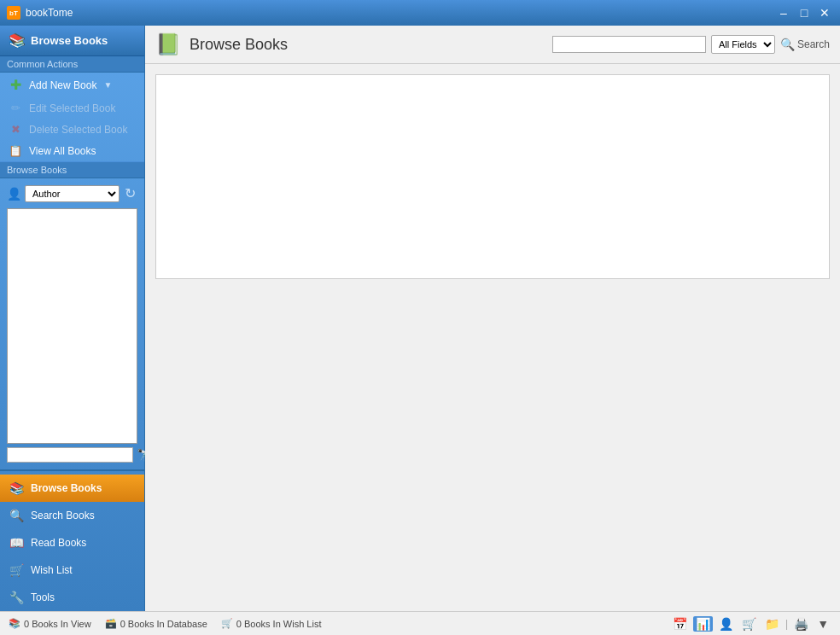  I want to click on status-cart-button: 🛒, so click(750, 624).